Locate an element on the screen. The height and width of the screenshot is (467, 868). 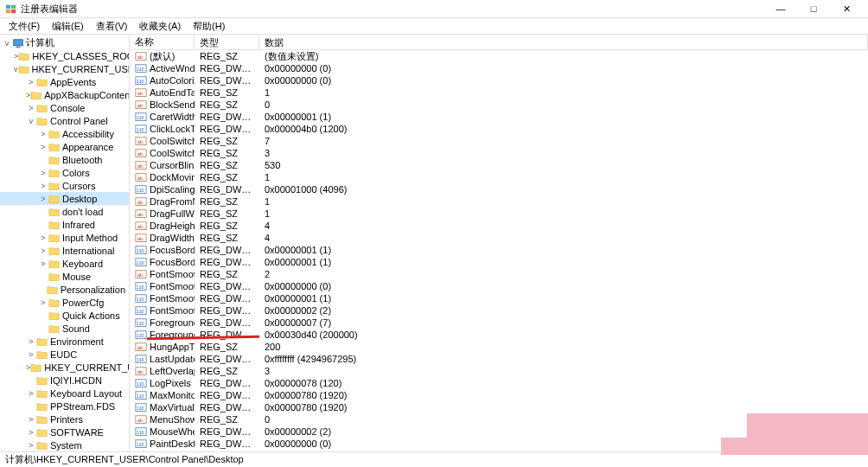
tree-node: >AppXBackupContentTy is located at coordinates (64, 95).